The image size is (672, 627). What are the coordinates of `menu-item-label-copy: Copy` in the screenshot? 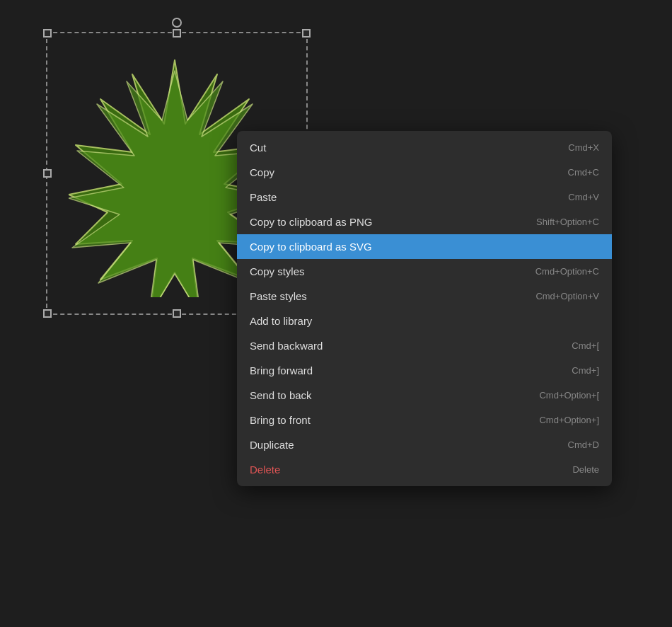 It's located at (262, 173).